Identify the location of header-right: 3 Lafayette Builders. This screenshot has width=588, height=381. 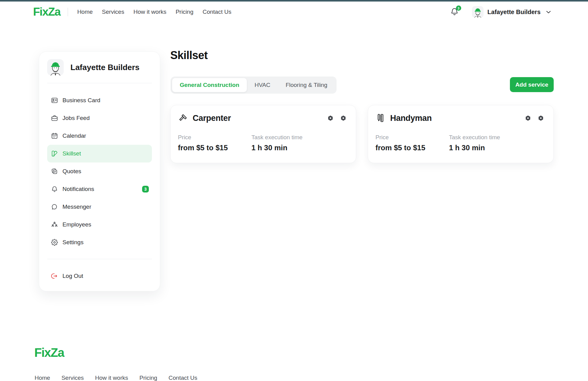
(501, 12).